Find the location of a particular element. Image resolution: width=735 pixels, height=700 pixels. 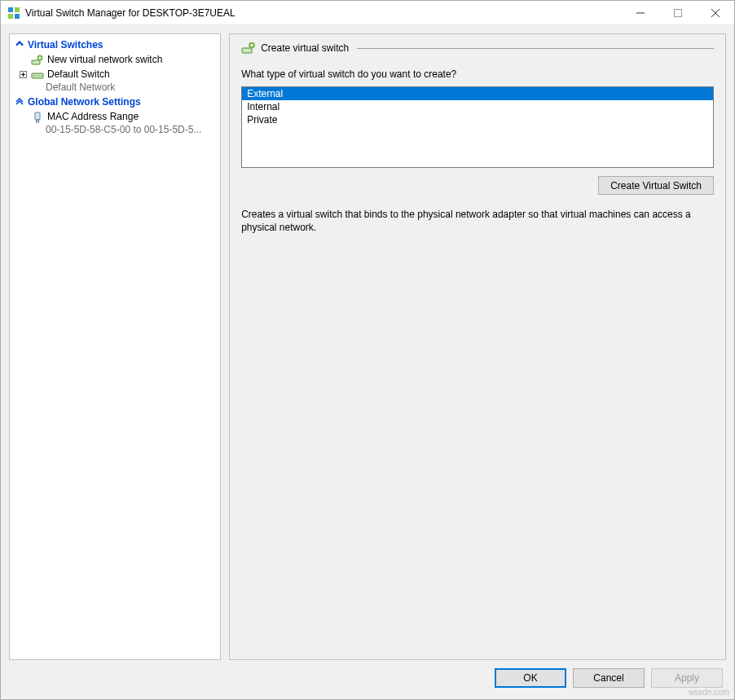

tree-item-subtext: 00-15-5D-58-C5-00 to 00-15-5D-5... is located at coordinates (115, 130).